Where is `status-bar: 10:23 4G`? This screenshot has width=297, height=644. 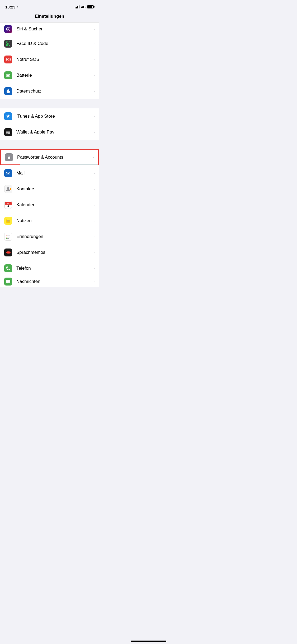
status-bar: 10:23 4G is located at coordinates (50, 6).